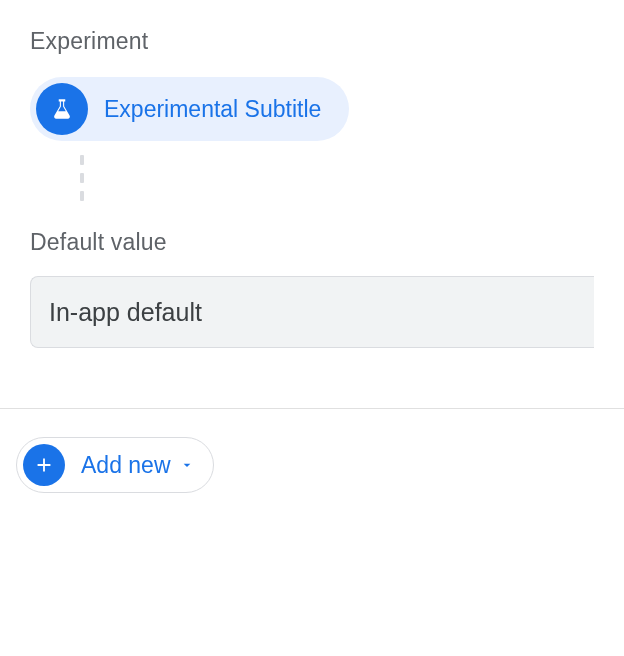 The width and height of the screenshot is (624, 656). I want to click on default-value-dropdown: In-app default, so click(312, 312).